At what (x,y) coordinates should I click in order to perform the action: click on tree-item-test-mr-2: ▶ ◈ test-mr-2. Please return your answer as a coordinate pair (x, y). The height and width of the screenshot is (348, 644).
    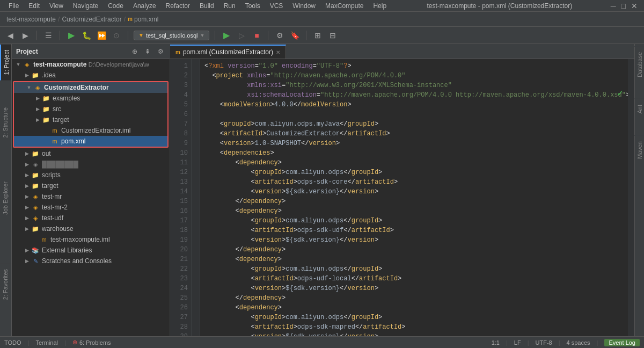
    Looking at the image, I should click on (91, 207).